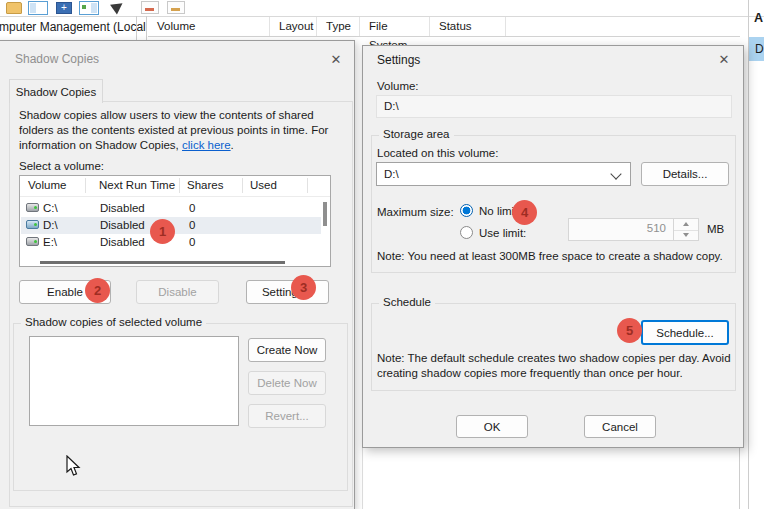  I want to click on spin-down-icon, so click(686, 236).